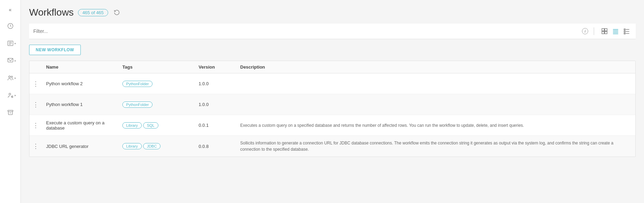  Describe the element at coordinates (332, 146) in the screenshot. I see `table-row: ⋮ JDBC URL generator Library JDBC 0.0.8 …` at that location.